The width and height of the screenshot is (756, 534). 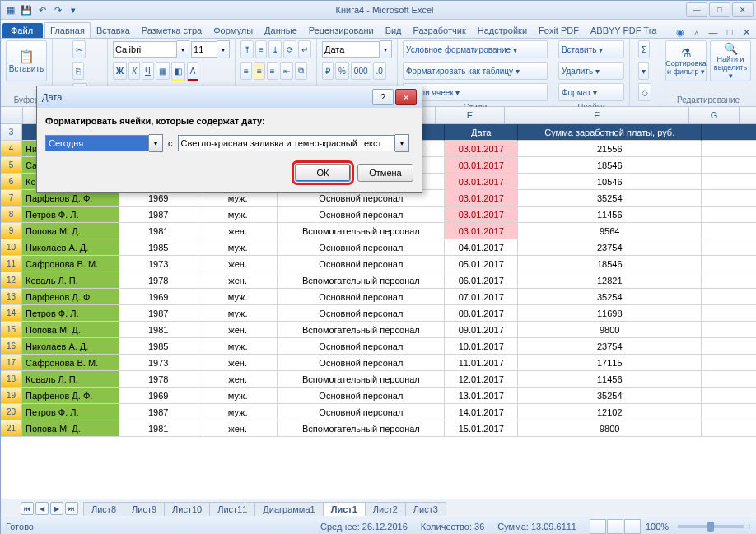 What do you see at coordinates (273, 71) in the screenshot?
I see `align-right-button: ≡` at bounding box center [273, 71].